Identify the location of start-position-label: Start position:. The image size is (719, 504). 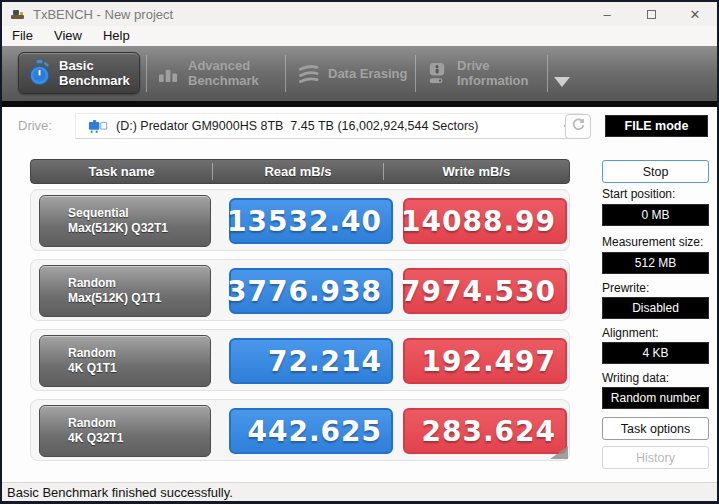
(657, 194).